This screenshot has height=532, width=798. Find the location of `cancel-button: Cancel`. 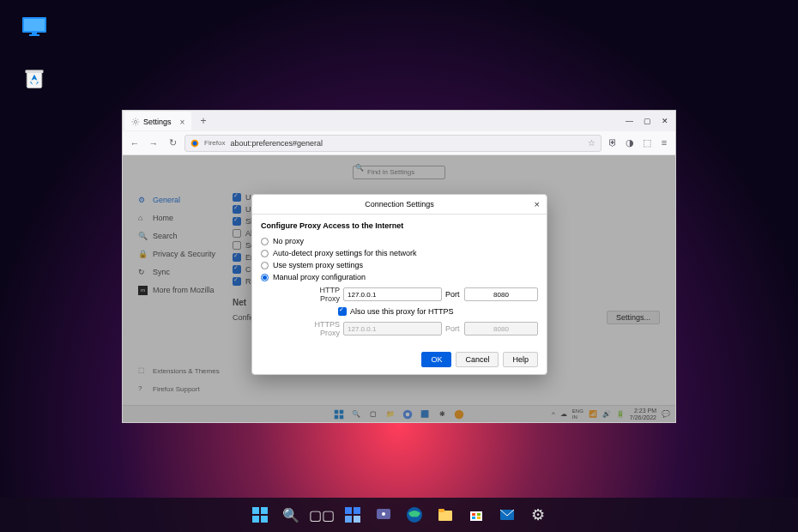

cancel-button: Cancel is located at coordinates (477, 360).